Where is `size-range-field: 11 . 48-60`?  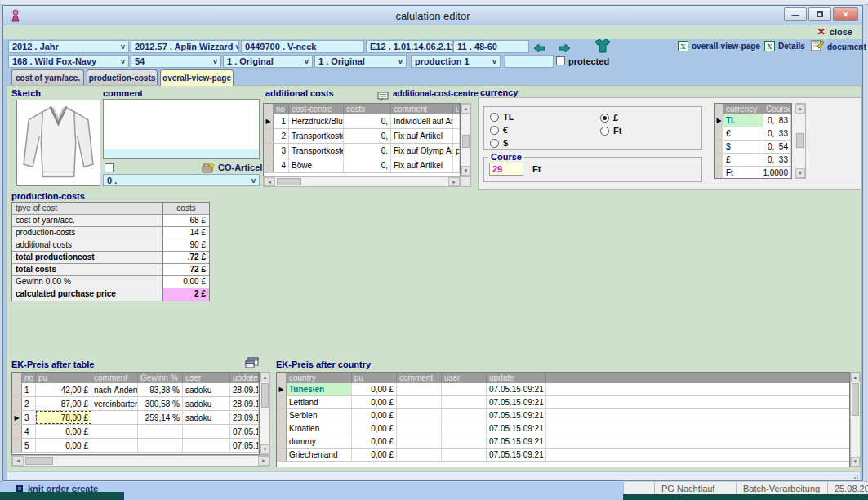 size-range-field: 11 . 48-60 is located at coordinates (492, 47).